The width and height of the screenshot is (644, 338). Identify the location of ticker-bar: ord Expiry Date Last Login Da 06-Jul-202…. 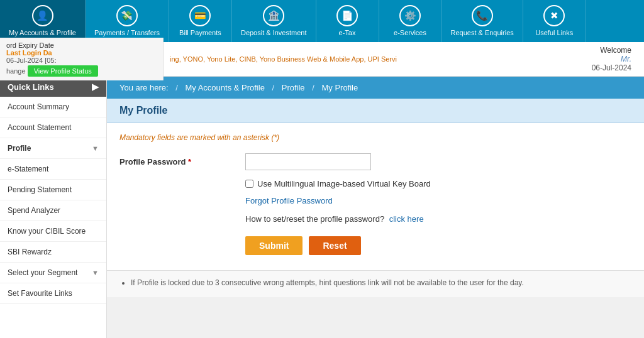
(322, 59).